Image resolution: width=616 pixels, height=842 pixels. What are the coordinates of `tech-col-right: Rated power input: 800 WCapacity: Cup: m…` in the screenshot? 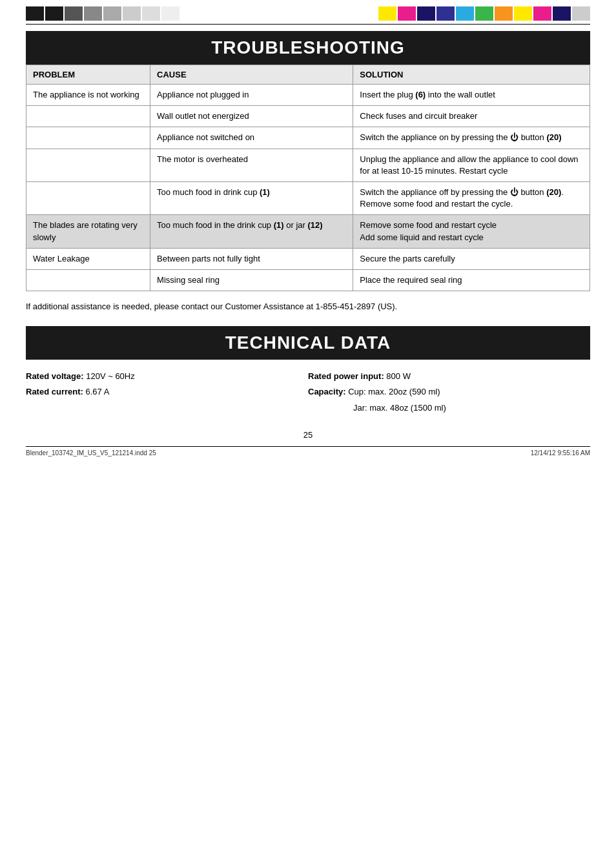 It's located at (449, 394).